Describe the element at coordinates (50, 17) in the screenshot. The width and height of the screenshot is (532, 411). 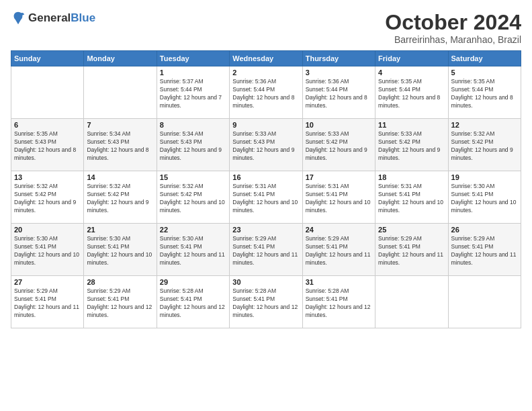
I see `logo-general: General` at that location.